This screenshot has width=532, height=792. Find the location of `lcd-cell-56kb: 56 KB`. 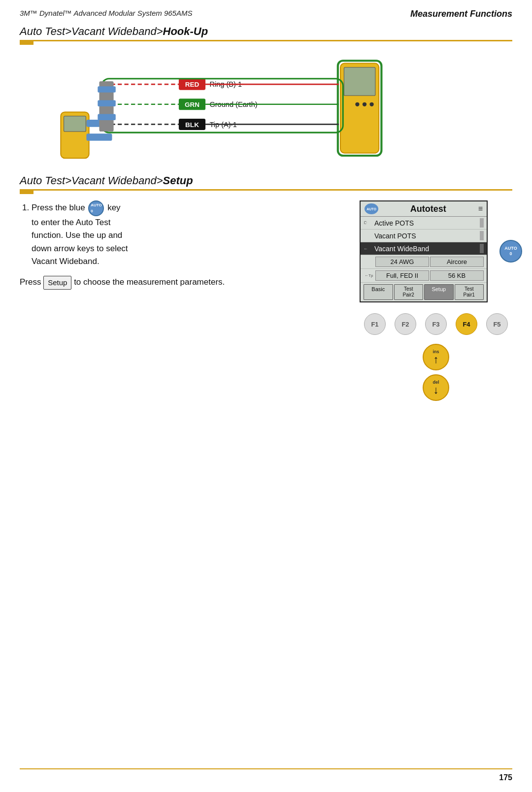

lcd-cell-56kb: 56 KB is located at coordinates (457, 276).